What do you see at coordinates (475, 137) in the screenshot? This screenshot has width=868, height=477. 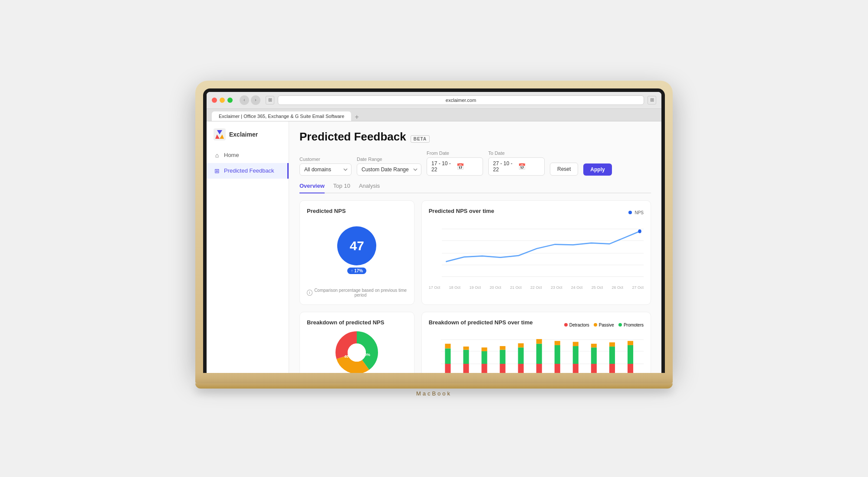 I see `page-header: Predicted Feedback BETA` at bounding box center [475, 137].